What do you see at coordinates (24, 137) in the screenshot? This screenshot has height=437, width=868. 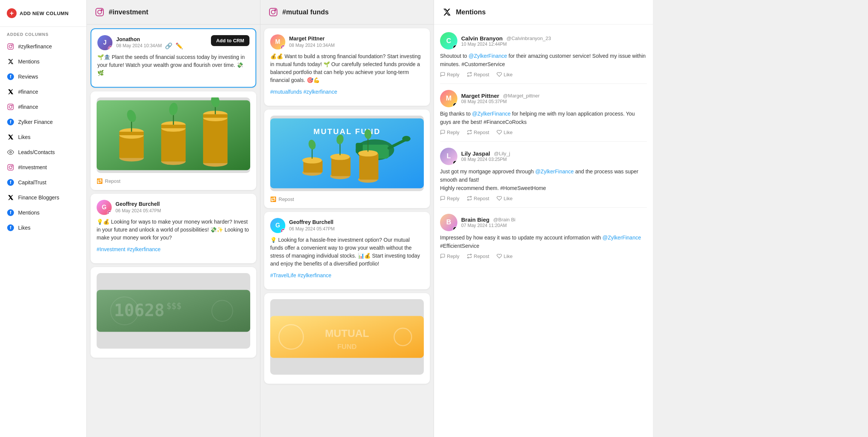 I see `sidebar-item-label: Likes` at bounding box center [24, 137].